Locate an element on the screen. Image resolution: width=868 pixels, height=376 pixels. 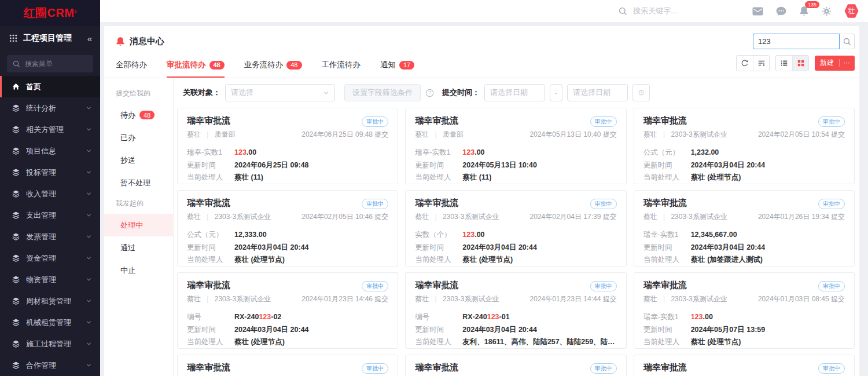
card-field-row: 当前处理人 蔡壮 (处理节点) is located at coordinates (288, 260).